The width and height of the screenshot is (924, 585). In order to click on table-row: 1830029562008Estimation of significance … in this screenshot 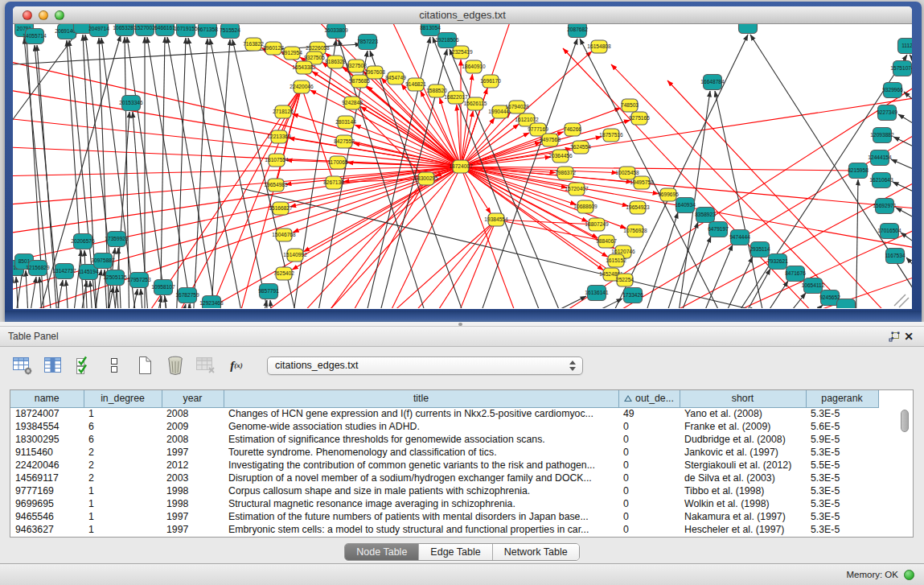, I will do `click(444, 439)`.